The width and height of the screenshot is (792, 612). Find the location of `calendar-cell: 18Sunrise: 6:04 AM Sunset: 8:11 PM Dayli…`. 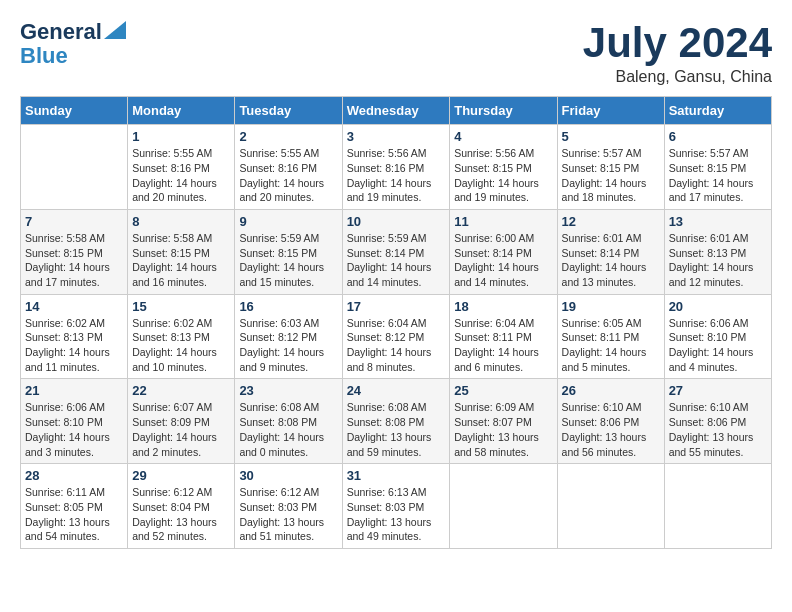

calendar-cell: 18Sunrise: 6:04 AM Sunset: 8:11 PM Dayli… is located at coordinates (504, 336).